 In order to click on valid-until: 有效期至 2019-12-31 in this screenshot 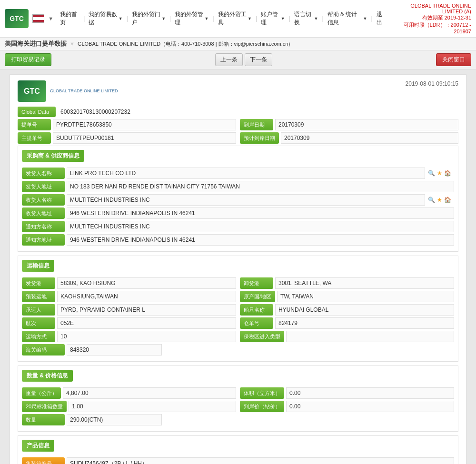, I will do `click(430, 18)`.